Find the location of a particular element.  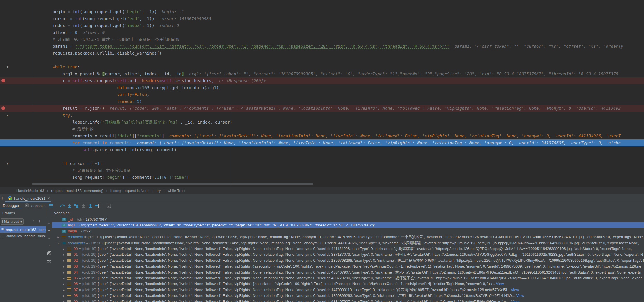

code-line: # 记录最新时间，方便后续增量 is located at coordinates (322, 170).